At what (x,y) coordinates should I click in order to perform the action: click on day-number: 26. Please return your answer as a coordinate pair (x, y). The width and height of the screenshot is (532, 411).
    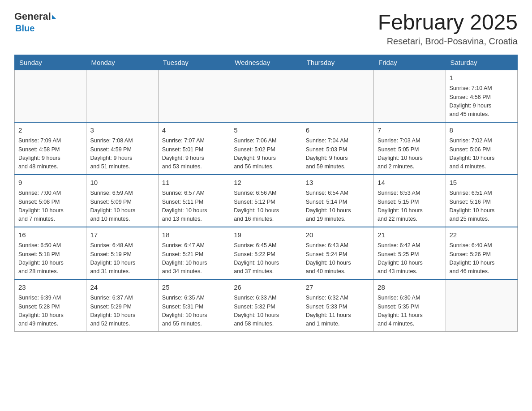
    Looking at the image, I should click on (266, 287).